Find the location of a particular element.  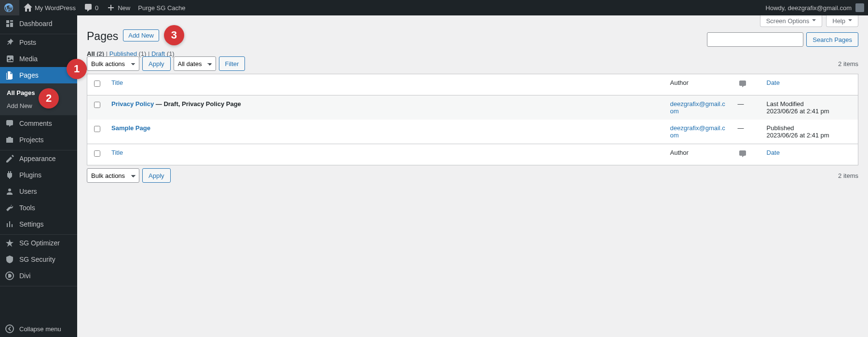

menu-media-label: Media is located at coordinates (28, 59).